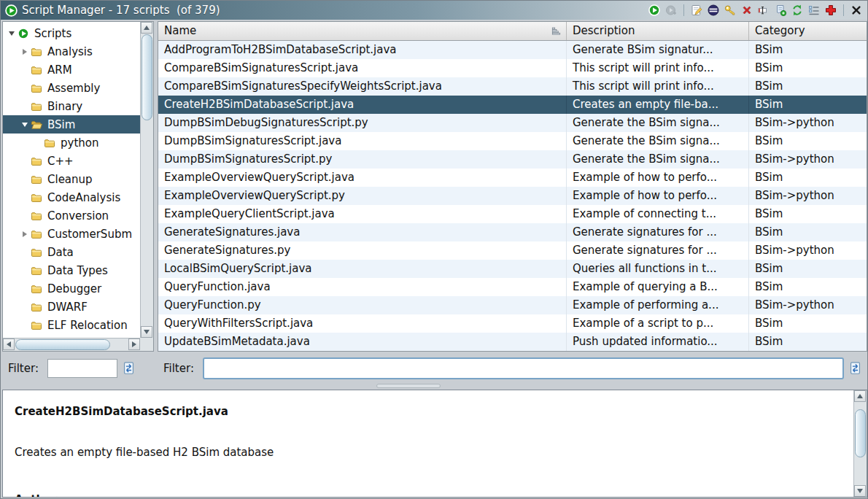 Image resolution: width=868 pixels, height=499 pixels. Describe the element at coordinates (512, 324) in the screenshot. I see `table-row-querywithfiltersscript-java: QueryWithFiltersScript.javaExample of a …` at that location.